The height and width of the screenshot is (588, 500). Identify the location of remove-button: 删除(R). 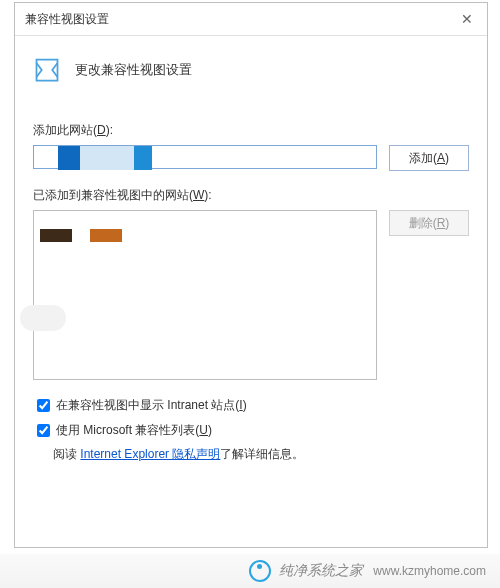
(429, 223).